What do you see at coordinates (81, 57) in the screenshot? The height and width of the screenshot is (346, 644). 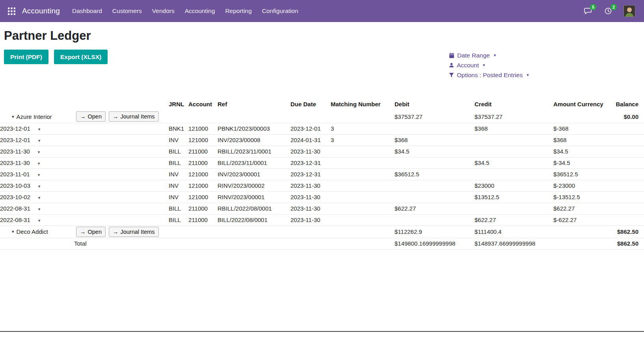 I see `export-xlsx-button: Export (XLSX)` at bounding box center [81, 57].